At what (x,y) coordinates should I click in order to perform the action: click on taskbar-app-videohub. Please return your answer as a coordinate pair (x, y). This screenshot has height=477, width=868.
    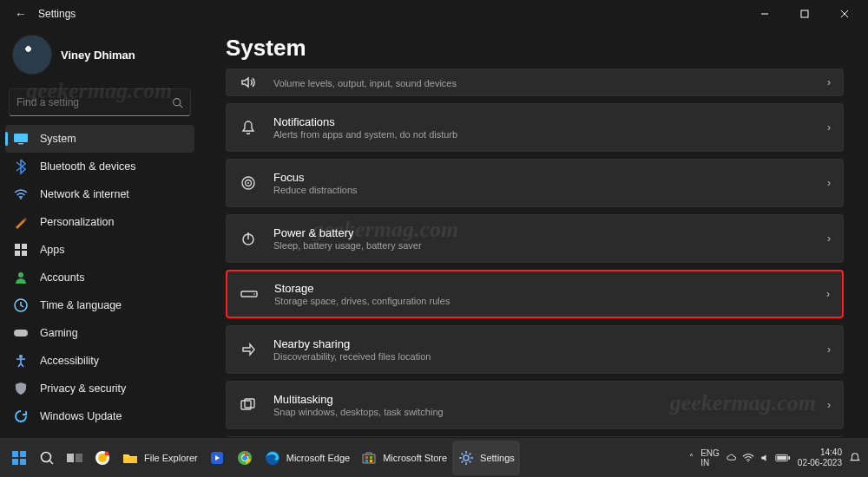
    Looking at the image, I should click on (217, 458).